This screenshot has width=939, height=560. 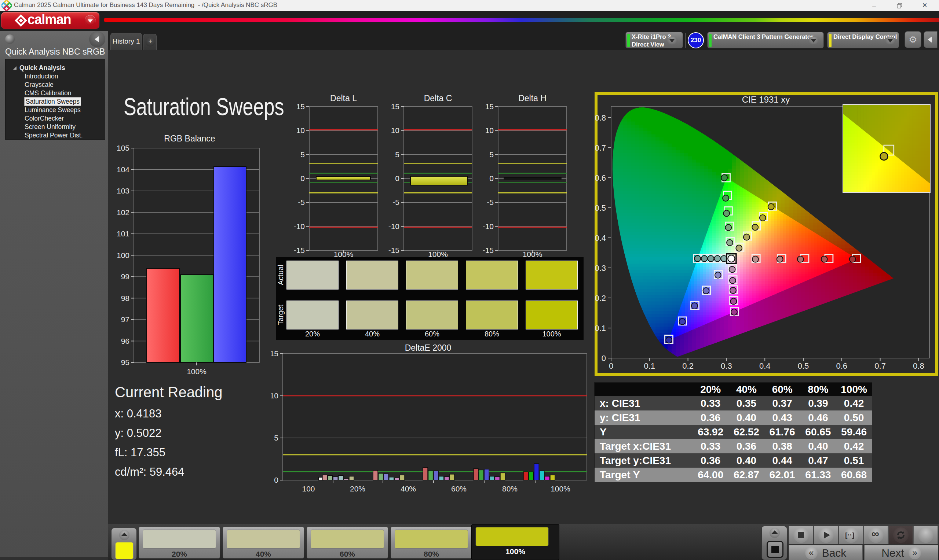 I want to click on svg-text: 103, so click(x=123, y=191).